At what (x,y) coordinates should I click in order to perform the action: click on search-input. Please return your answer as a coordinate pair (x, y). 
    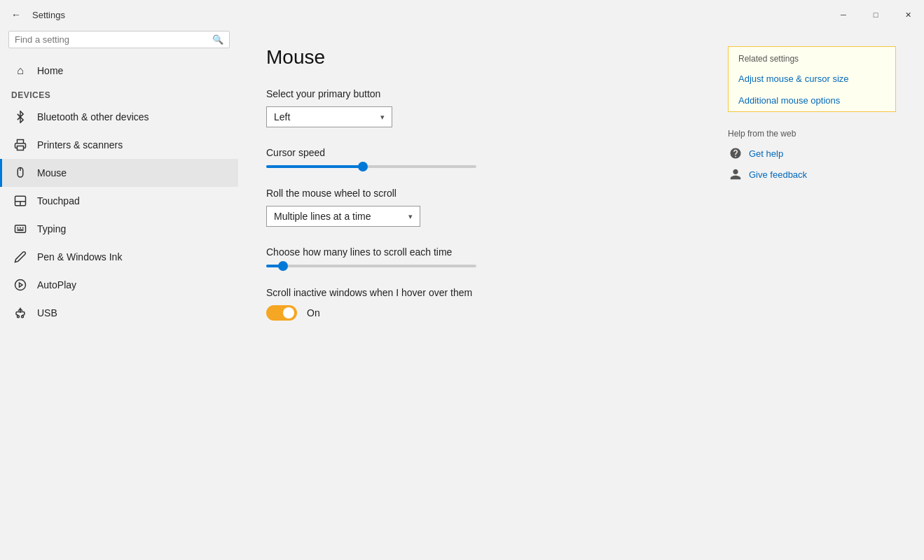
    Looking at the image, I should click on (113, 39).